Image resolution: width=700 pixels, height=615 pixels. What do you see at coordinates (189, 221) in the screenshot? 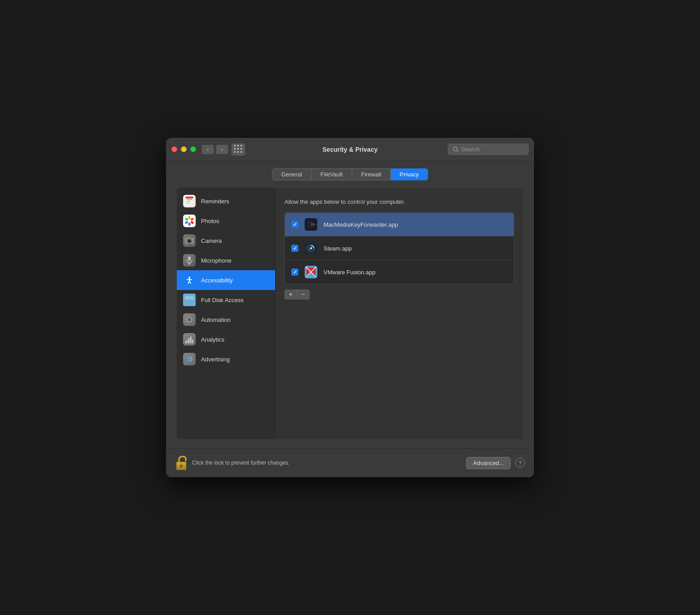
I see `photos-icon-svg` at bounding box center [189, 221].